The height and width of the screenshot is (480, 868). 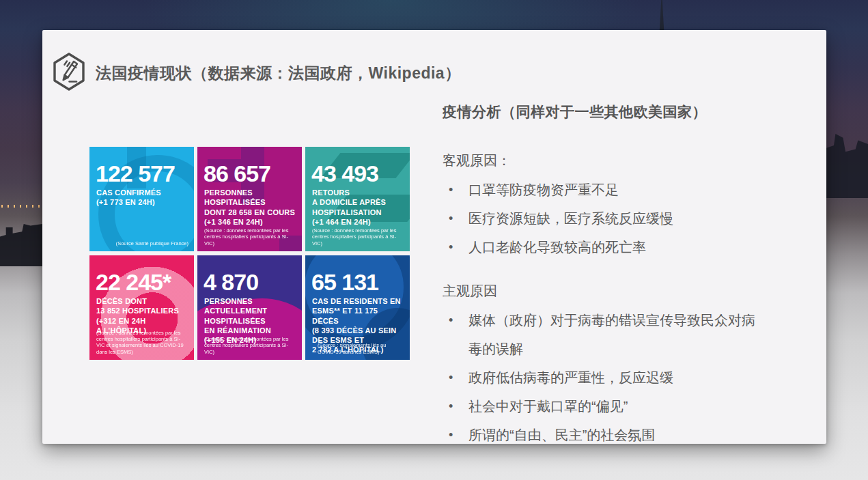 What do you see at coordinates (21, 245) in the screenshot?
I see `left-skyline-silhouette` at bounding box center [21, 245].